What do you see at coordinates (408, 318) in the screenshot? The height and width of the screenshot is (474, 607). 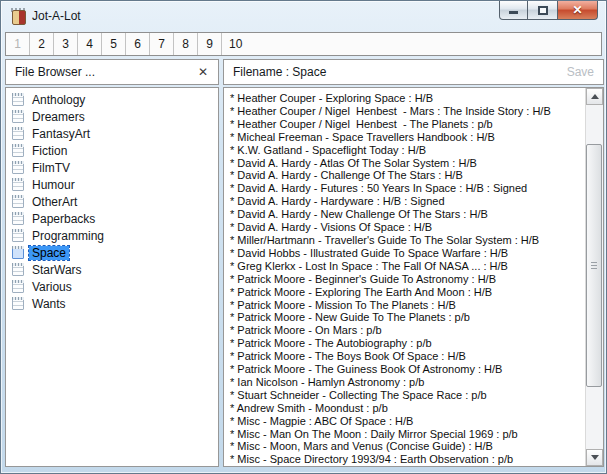 I see `entry-line: * Patrick Moore - New Guide To The Plane…` at bounding box center [408, 318].